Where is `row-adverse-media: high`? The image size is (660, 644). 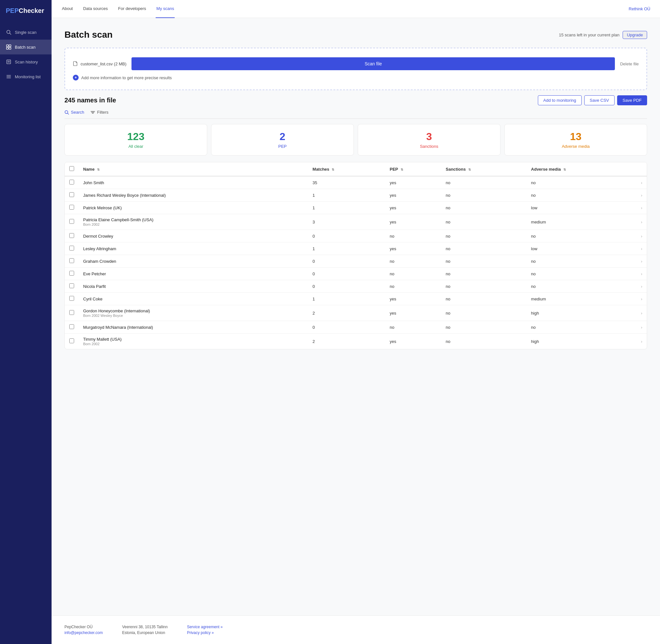
row-adverse-media: high is located at coordinates (581, 313).